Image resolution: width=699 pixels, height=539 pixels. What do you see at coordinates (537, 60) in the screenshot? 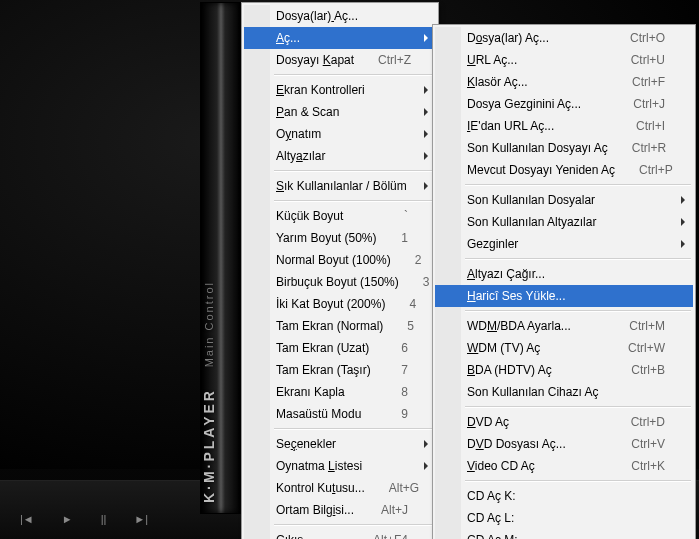
I see `menu-item-label: URL Aç...` at bounding box center [537, 60].